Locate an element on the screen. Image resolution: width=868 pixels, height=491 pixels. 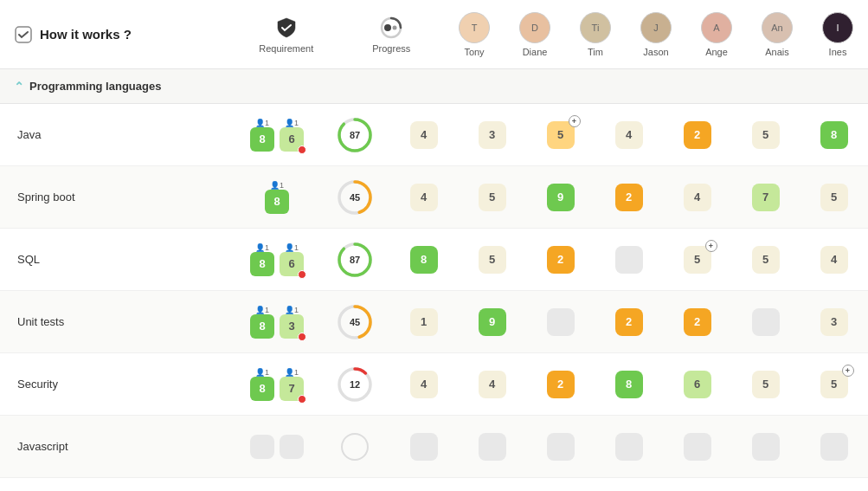
row-label: SQL is located at coordinates (117, 260).